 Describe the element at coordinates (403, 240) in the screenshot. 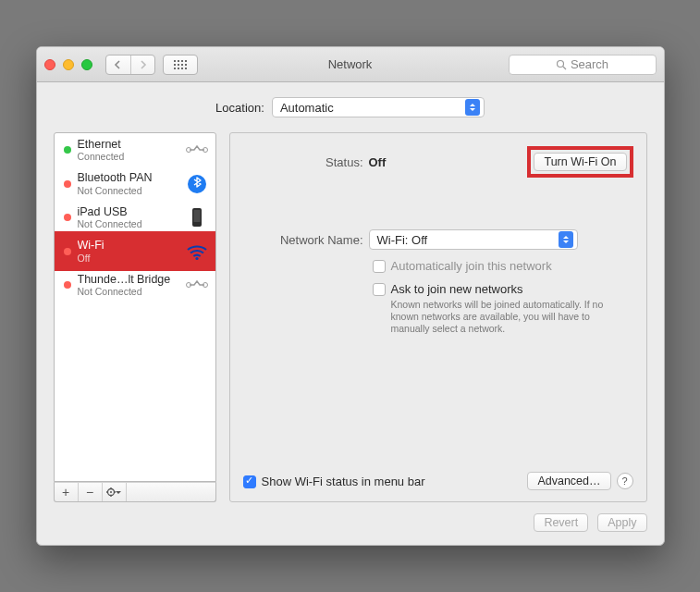

I see `network-name-value: Wi-Fi: Off` at that location.